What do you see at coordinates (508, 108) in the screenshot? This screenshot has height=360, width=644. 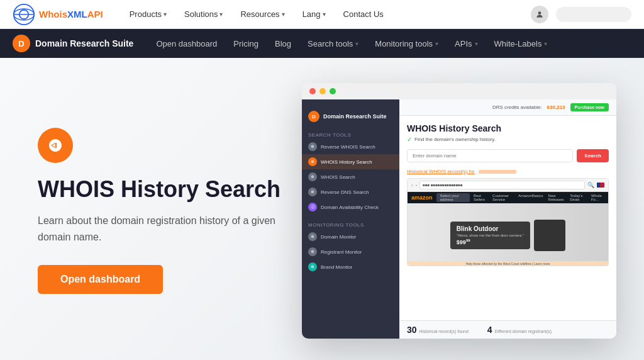 I see `app-topbar: DRS credits available: 630,213 Purchase …` at bounding box center [508, 108].